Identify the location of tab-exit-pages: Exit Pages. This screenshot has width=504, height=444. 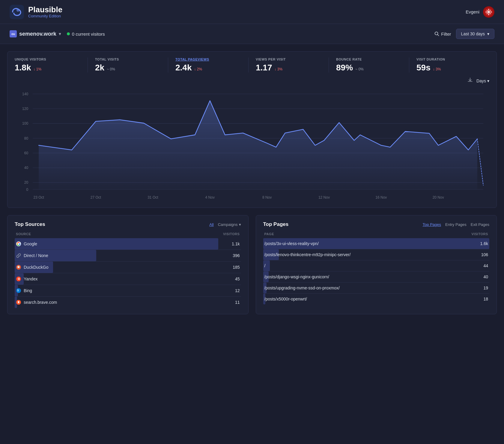
(480, 225).